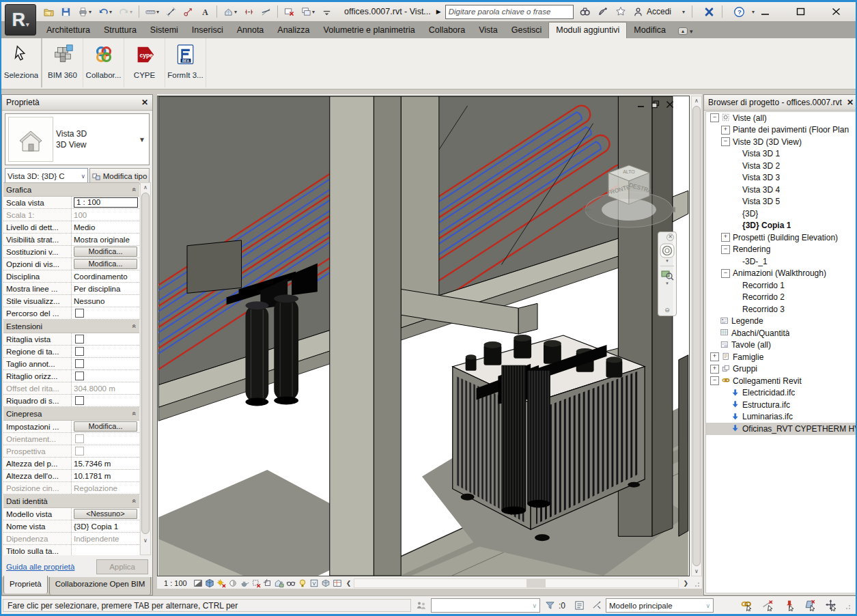  I want to click on ribbon-collapse-button: ▴▾, so click(686, 33).